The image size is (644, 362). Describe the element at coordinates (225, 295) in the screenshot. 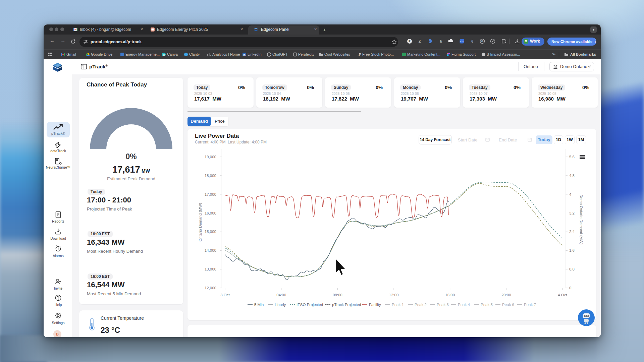

I see `svg-text: 3 Oct` at that location.